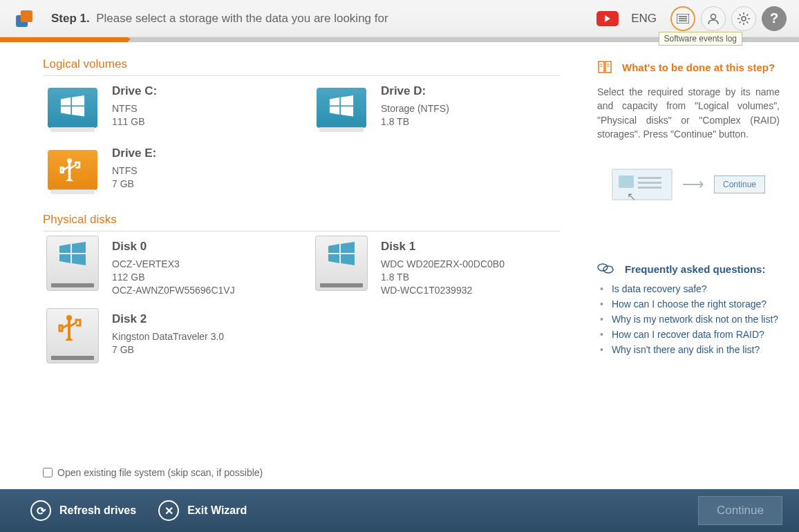 This screenshot has height=532, width=799. Describe the element at coordinates (24, 19) in the screenshot. I see `app-logo-icon` at that location.